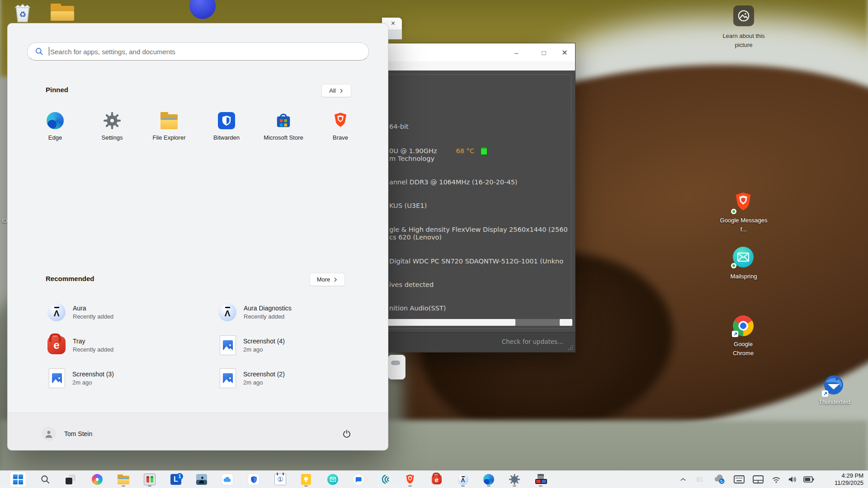 This screenshot has height=488, width=868. What do you see at coordinates (169, 127) in the screenshot?
I see `pinned-app-file-explorer: File Explorer` at bounding box center [169, 127].